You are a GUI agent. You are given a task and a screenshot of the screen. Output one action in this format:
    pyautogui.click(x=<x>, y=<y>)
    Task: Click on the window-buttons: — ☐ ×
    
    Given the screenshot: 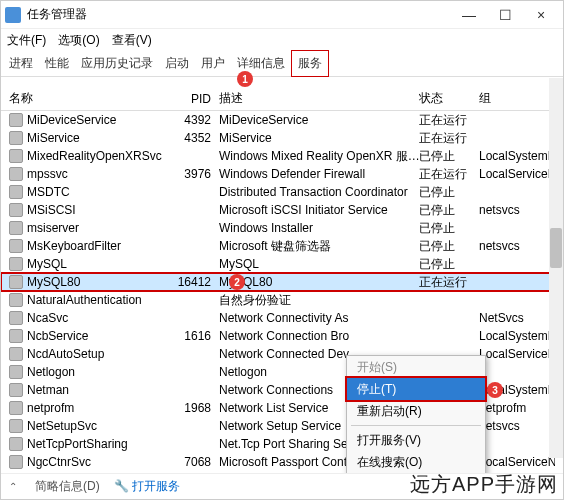 What is the action you would take?
    pyautogui.click(x=505, y=15)
    